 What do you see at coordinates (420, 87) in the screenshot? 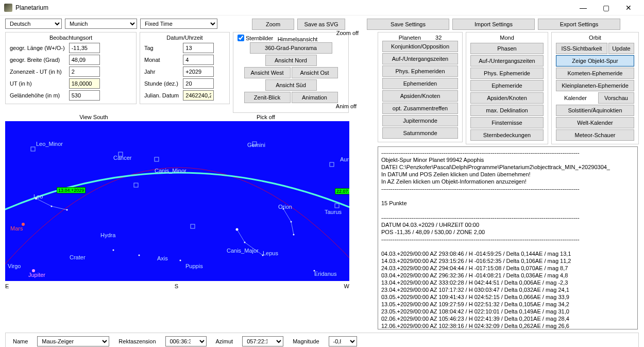
I see `planets-group: Planeten32 Konjunktion/Opposition Auf-/U…` at bounding box center [420, 87].